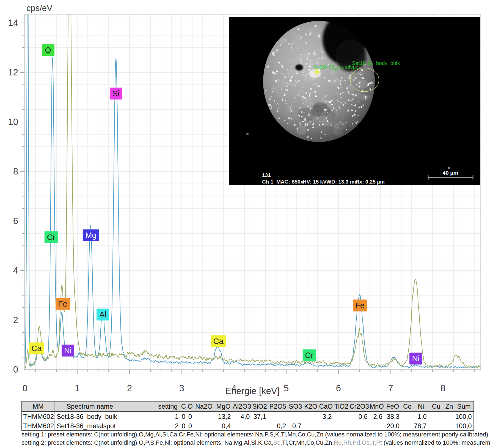  Describe the element at coordinates (147, 442) in the screenshot. I see `footnote-text: setting 2: preset elements: C(not unfold…` at that location.